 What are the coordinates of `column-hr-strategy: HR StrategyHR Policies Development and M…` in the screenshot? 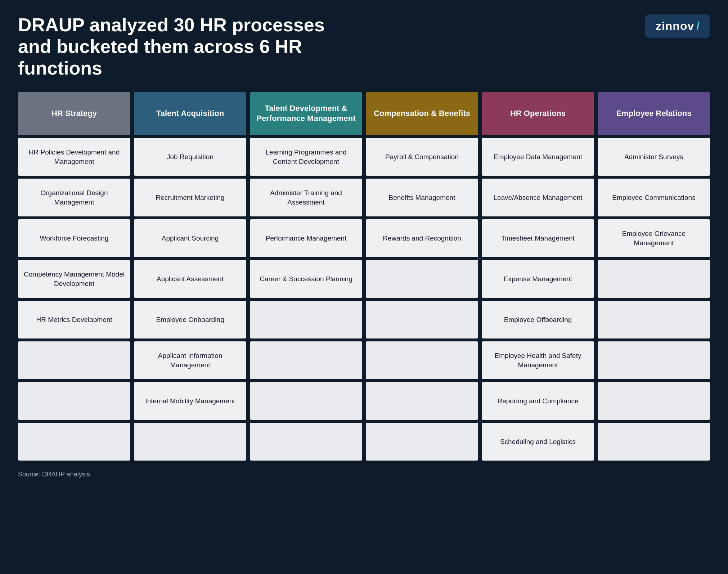 It's located at (74, 276).